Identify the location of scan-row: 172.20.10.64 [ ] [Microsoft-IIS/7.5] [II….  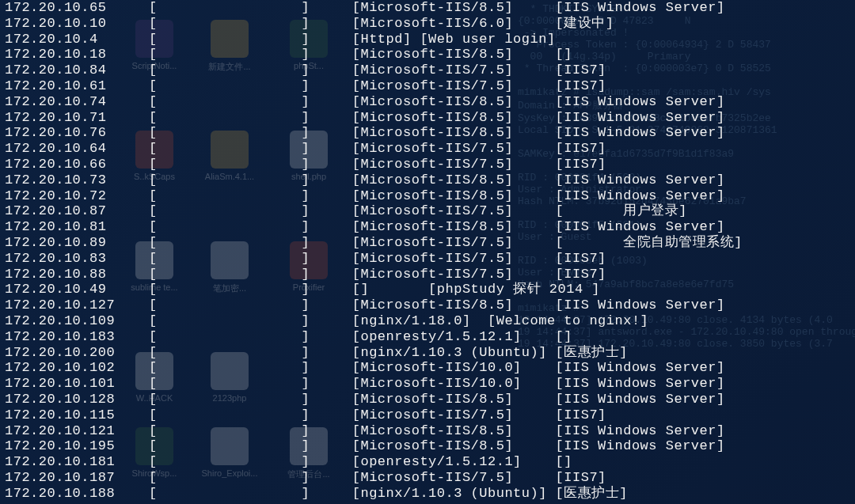
(430, 149).